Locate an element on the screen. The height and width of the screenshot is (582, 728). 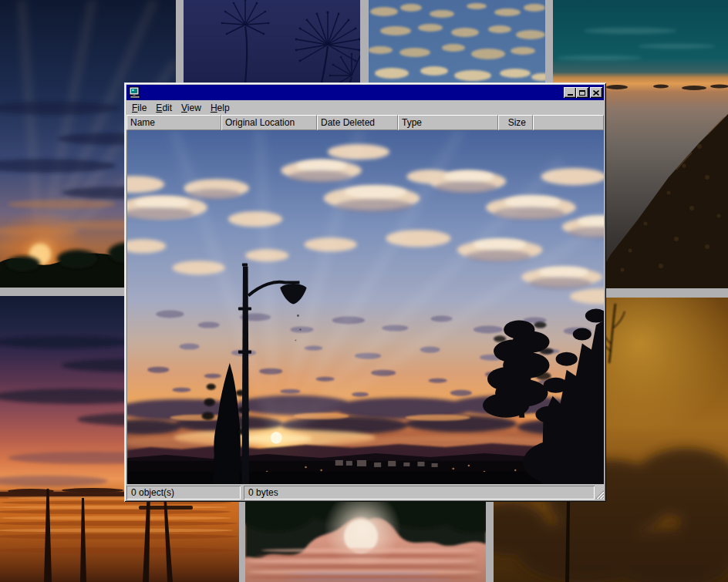
column-header-row: Name Original Location Date Deleted Type… is located at coordinates (366, 123).